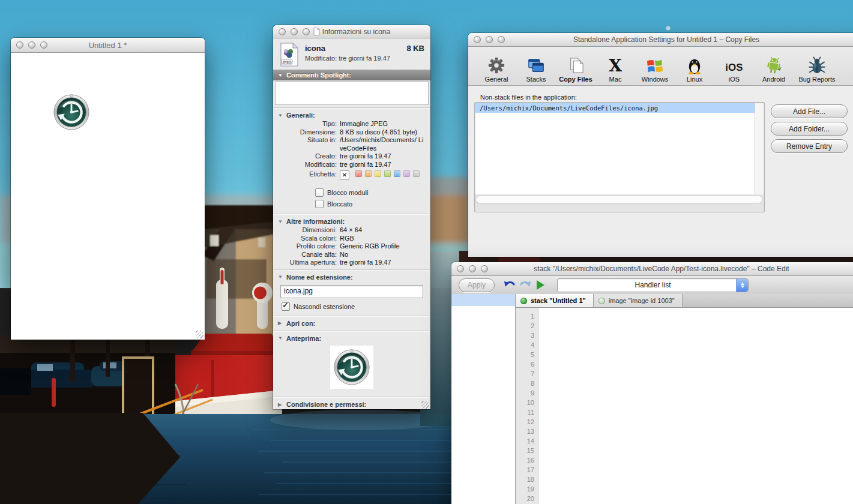  What do you see at coordinates (319, 193) in the screenshot?
I see `forms-lock-checkbox` at bounding box center [319, 193].